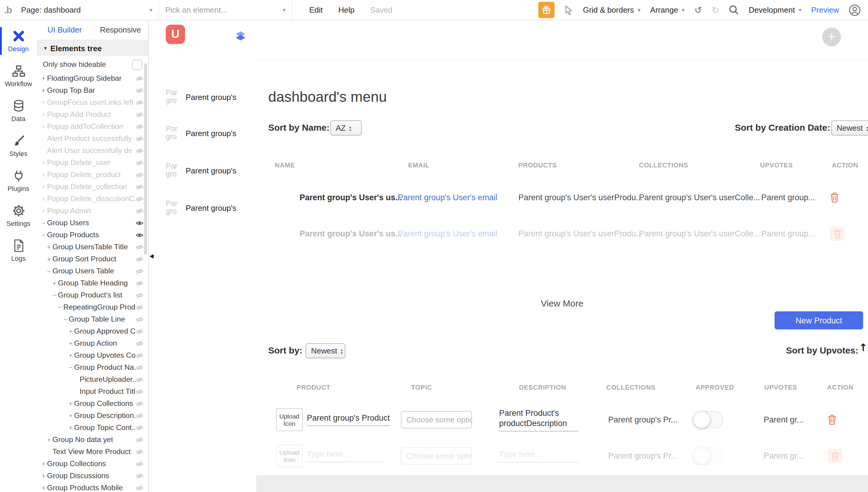 This screenshot has width=868, height=492. Describe the element at coordinates (93, 102) in the screenshot. I see `tree-item: +GroupFocus userLinks left` at that location.